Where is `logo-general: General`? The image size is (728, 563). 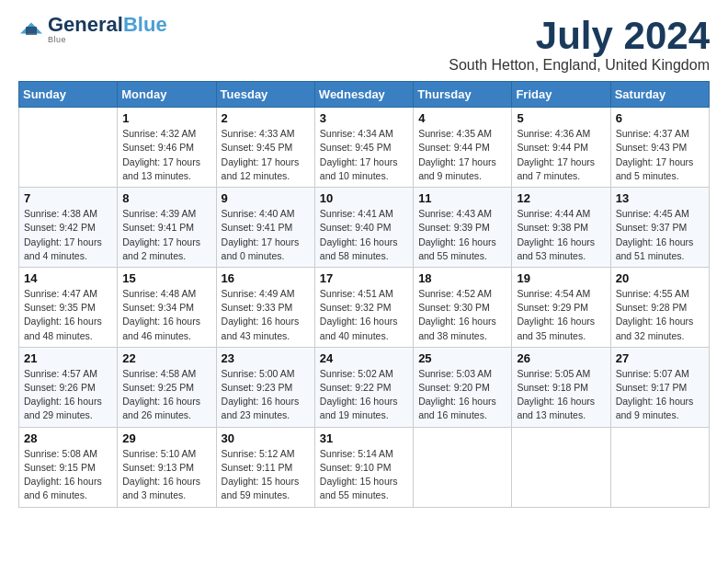
logo-general: General is located at coordinates (85, 24).